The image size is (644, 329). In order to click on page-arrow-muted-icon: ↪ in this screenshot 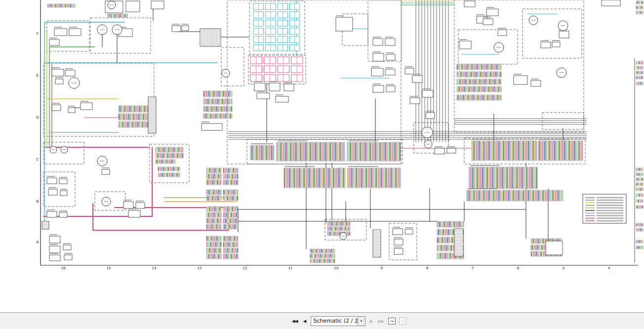, I will do `click(403, 321)`.